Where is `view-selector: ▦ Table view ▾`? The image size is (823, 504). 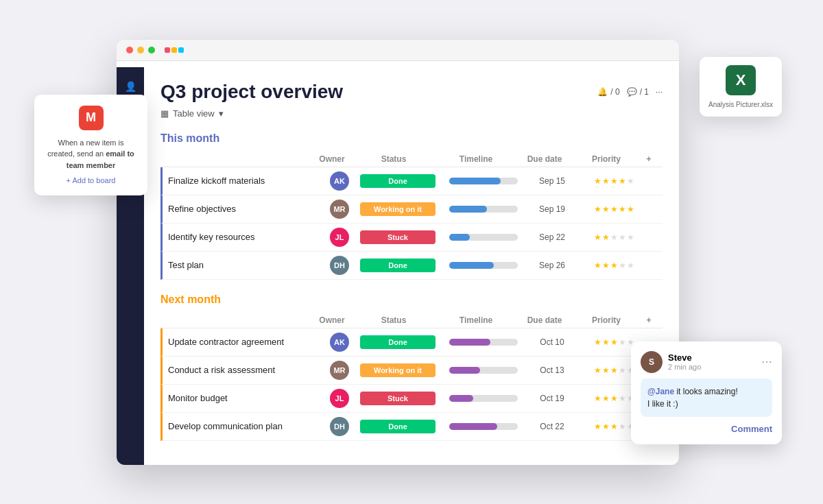
view-selector: ▦ Table view ▾ is located at coordinates (412, 114).